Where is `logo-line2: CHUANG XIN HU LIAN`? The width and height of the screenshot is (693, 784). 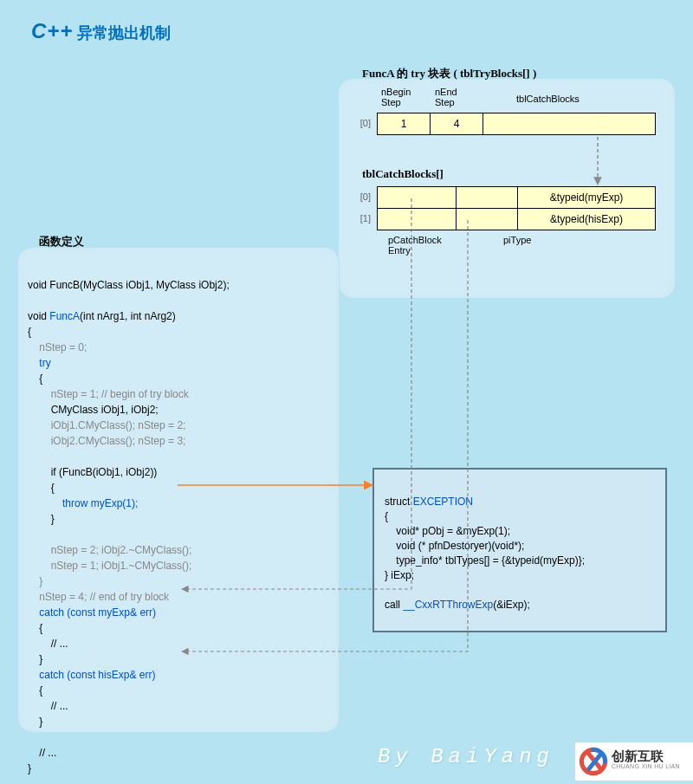
logo-line2: CHUANG XIN HU LIAN is located at coordinates (646, 767).